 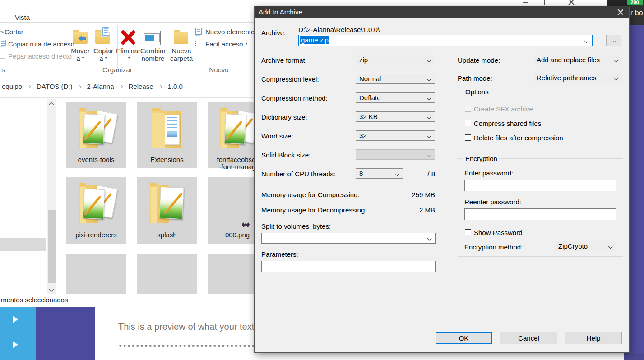 What do you see at coordinates (468, 123) in the screenshot?
I see `compress-shared-checkbox` at bounding box center [468, 123].